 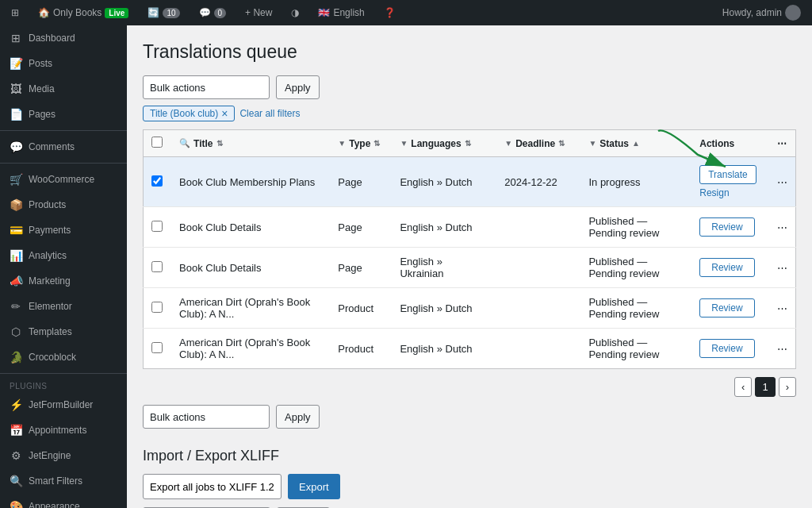 I want to click on export-version-select: Export all jobs to XLIFF 1.2, so click(x=213, y=487).